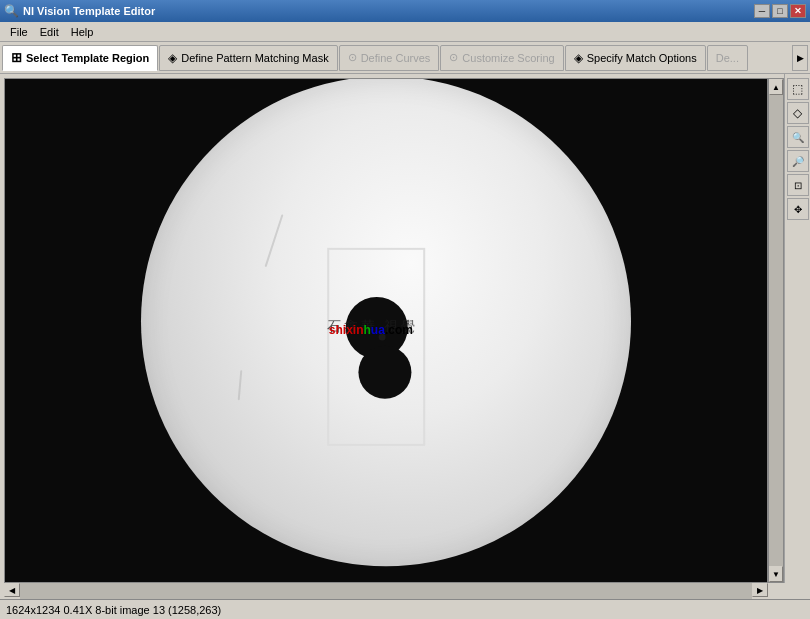 This screenshot has width=810, height=619. What do you see at coordinates (636, 58) in the screenshot?
I see `tab-specify-match: ◈ Specify Match Options` at bounding box center [636, 58].